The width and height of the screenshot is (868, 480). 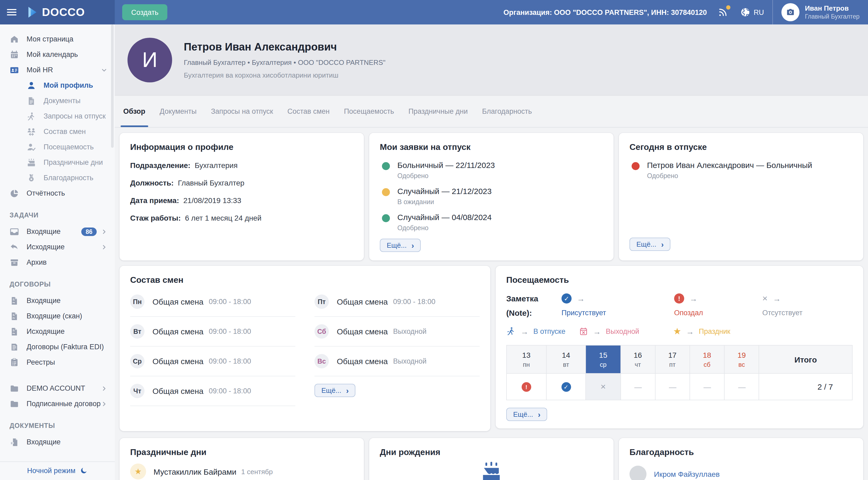 I want to click on calendar-icon, so click(x=14, y=55).